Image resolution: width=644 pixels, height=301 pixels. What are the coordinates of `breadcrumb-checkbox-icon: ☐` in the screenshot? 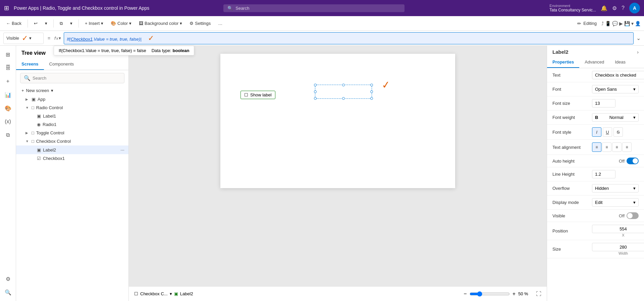 It's located at (136, 294).